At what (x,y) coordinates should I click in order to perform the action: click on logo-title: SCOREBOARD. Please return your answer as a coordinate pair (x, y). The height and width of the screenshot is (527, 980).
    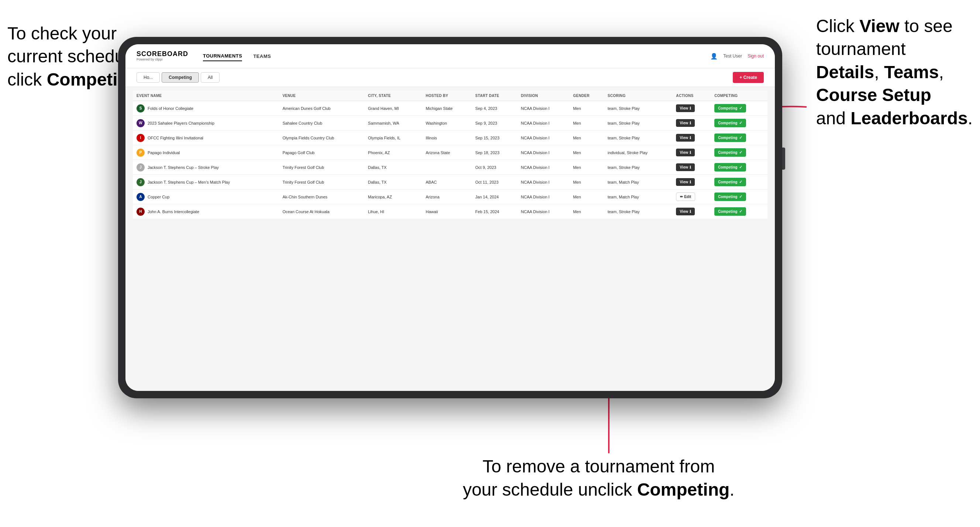
    Looking at the image, I should click on (162, 54).